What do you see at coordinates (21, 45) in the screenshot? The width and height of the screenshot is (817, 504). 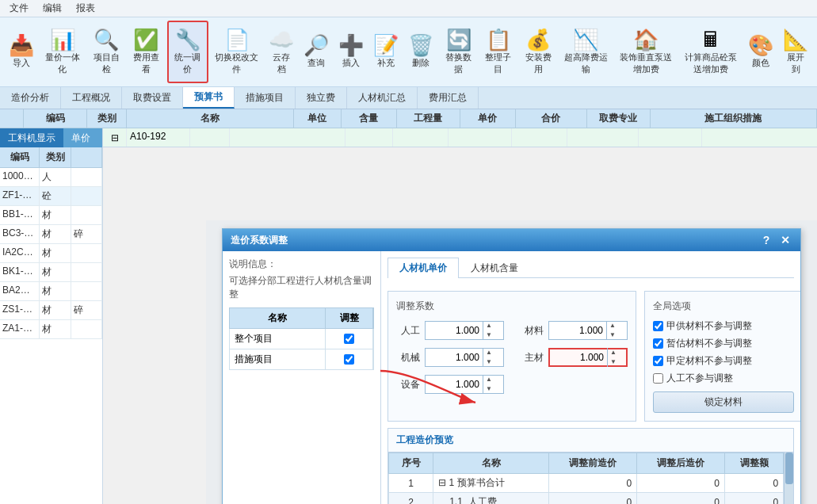 I see `import-icon: 📥` at bounding box center [21, 45].